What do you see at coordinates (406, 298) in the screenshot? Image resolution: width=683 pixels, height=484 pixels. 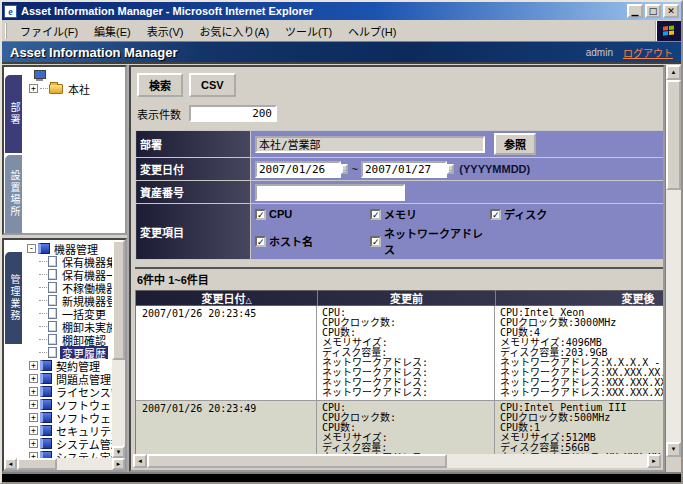 I see `column-before: 変更前` at bounding box center [406, 298].